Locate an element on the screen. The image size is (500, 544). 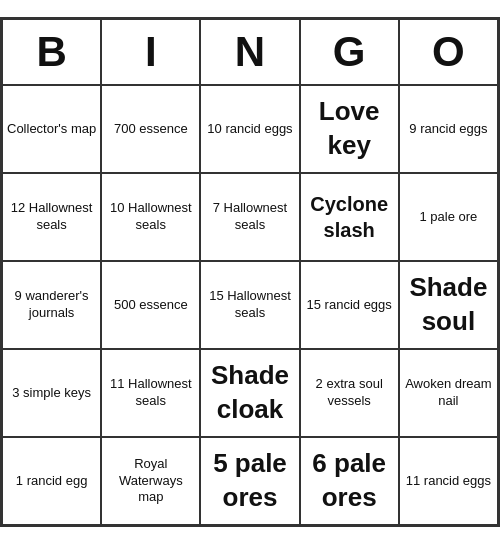
bingo-cell-12: 15 Hallownest seals is located at coordinates (250, 305).